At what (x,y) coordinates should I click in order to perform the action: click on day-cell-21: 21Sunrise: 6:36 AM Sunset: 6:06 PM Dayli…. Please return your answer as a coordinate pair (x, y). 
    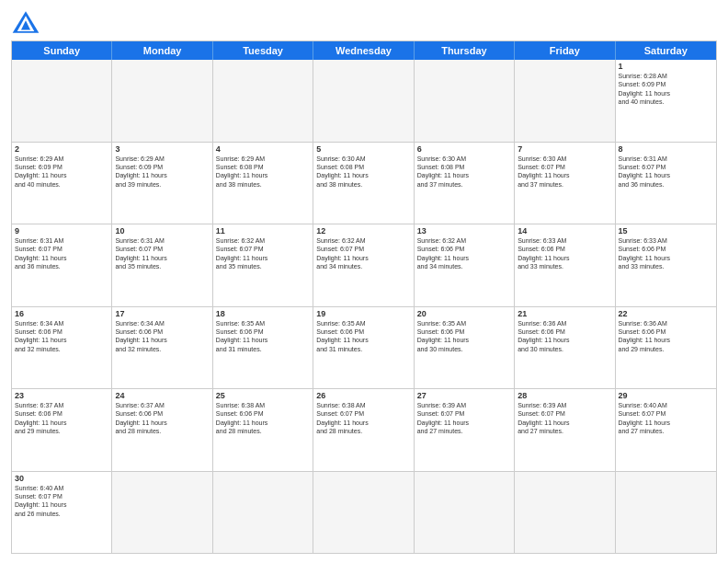
    Looking at the image, I should click on (564, 348).